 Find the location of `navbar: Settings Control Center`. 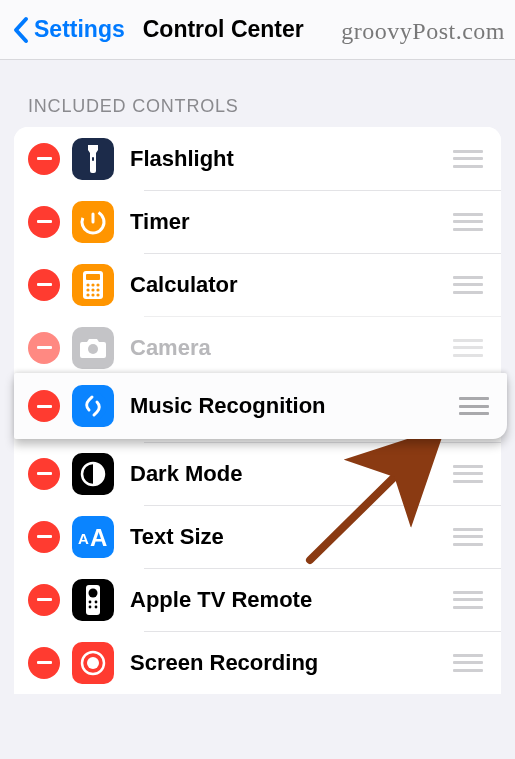

navbar: Settings Control Center is located at coordinates (258, 30).